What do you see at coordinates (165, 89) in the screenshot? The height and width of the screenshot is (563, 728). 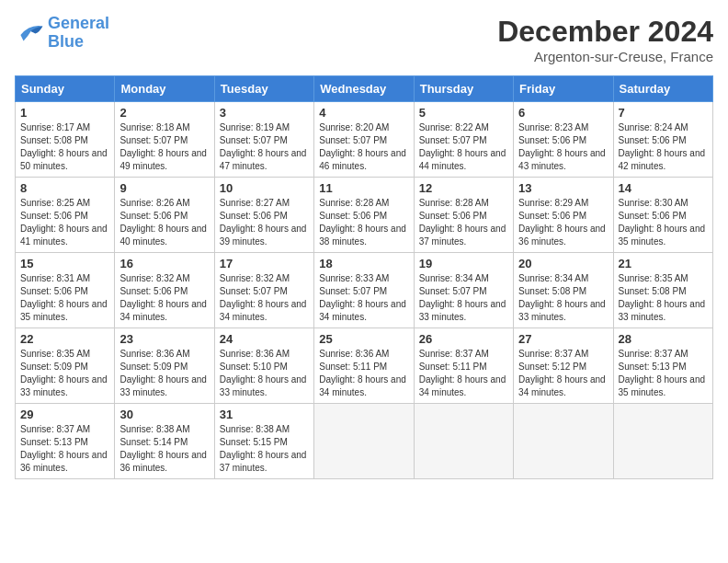 I see `col-monday: Monday` at bounding box center [165, 89].